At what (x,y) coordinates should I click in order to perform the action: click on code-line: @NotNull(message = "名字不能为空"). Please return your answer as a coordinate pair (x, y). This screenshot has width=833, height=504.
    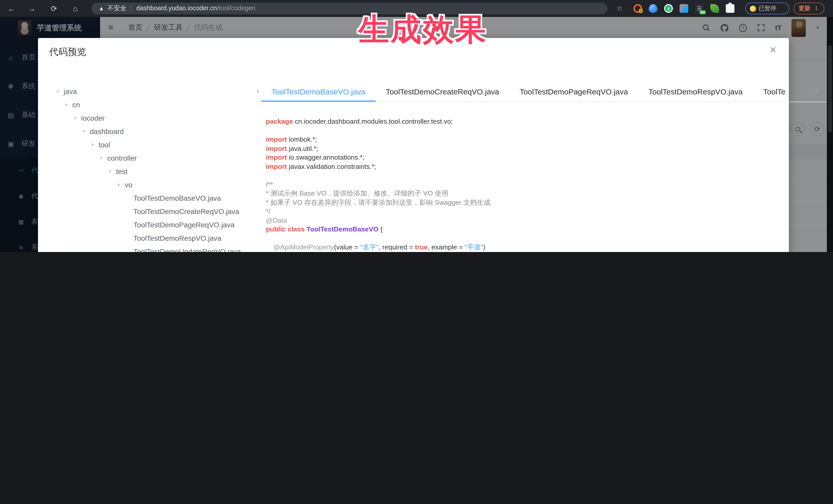
    Looking at the image, I should click on (525, 252).